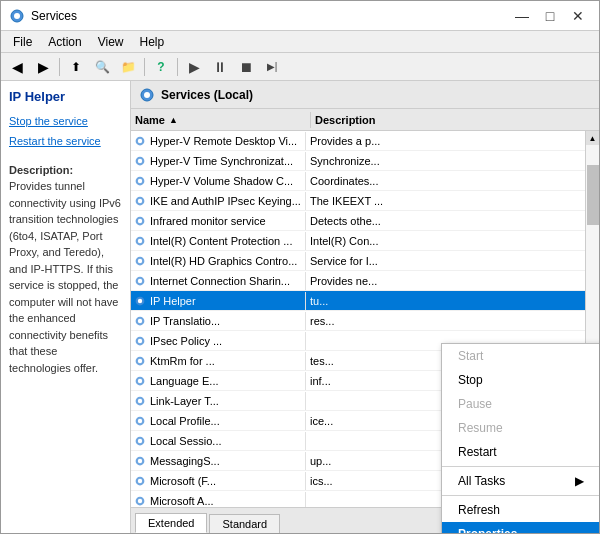  I want to click on scroll-up-arrow: ▲, so click(593, 138).